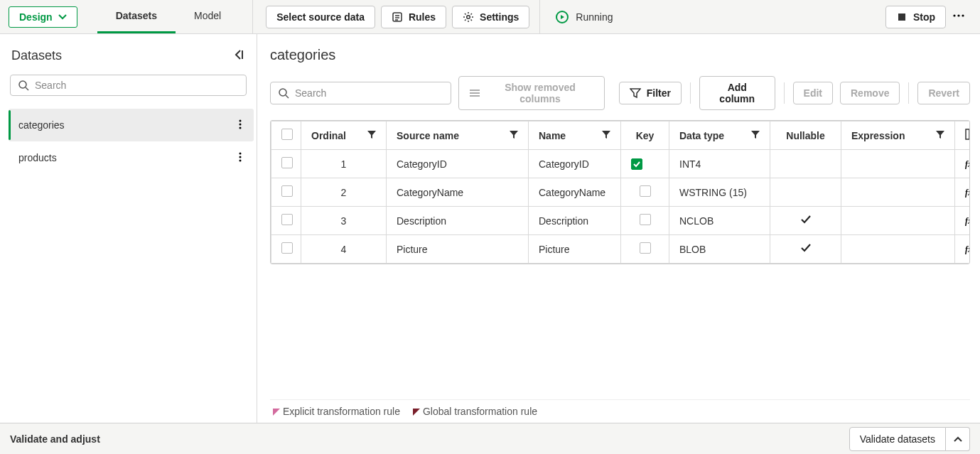 The image size is (980, 454). Describe the element at coordinates (490, 17) in the screenshot. I see `settings-button: Settings` at that location.